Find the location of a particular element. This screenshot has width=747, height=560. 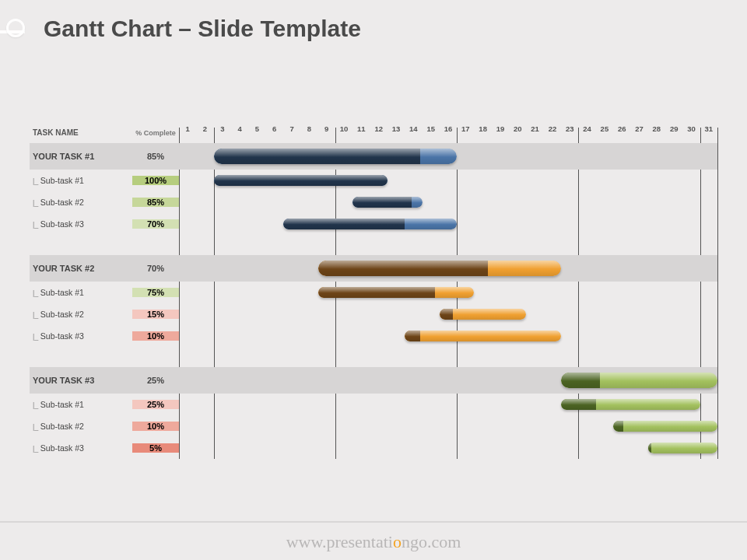

page-title: Gantt Chart – Slide Template is located at coordinates (202, 29).